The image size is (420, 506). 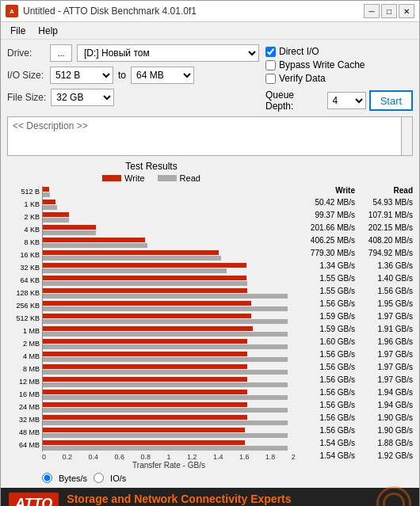 What do you see at coordinates (372, 11) in the screenshot?
I see `minimize-button: ─` at bounding box center [372, 11].